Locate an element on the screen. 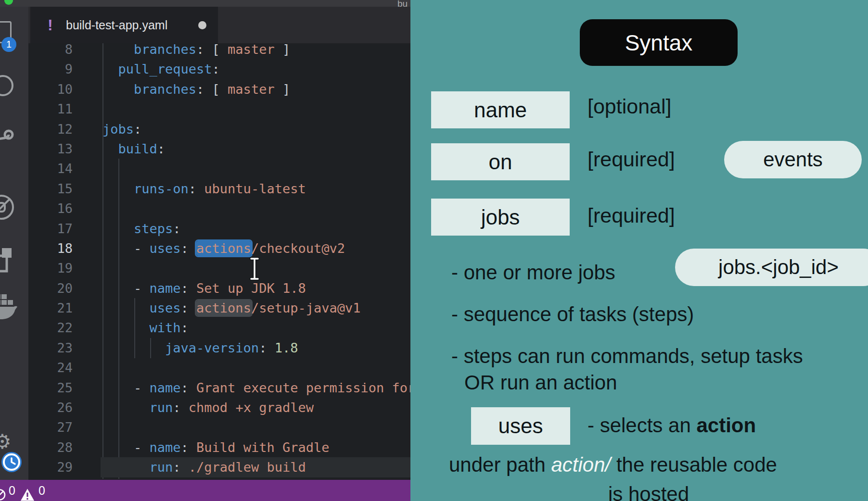 This screenshot has height=501, width=868. errors-count: 0 is located at coordinates (12, 490).